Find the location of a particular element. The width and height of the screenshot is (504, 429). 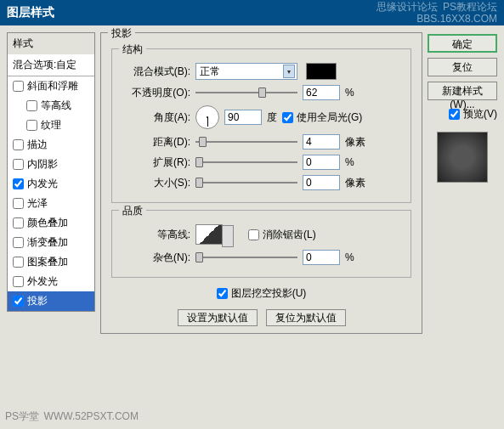

styles-subheader: 混合选项:自定 is located at coordinates (51, 65).